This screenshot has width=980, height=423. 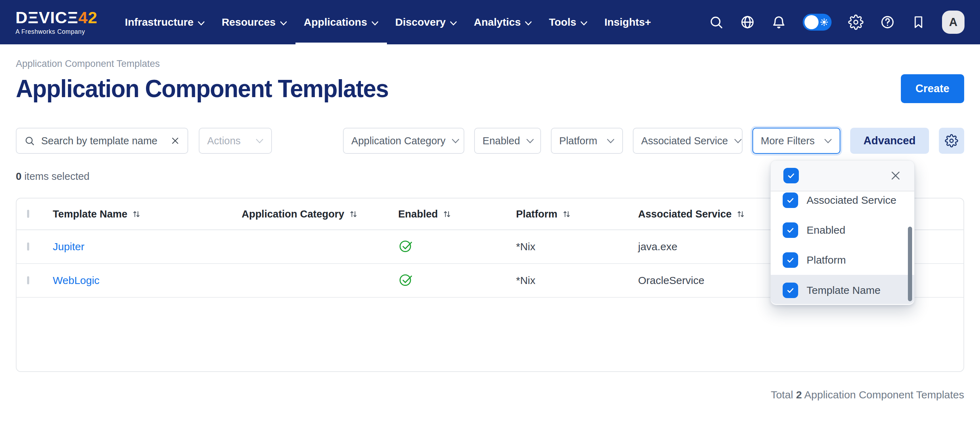 I want to click on globe-icon, so click(x=747, y=22).